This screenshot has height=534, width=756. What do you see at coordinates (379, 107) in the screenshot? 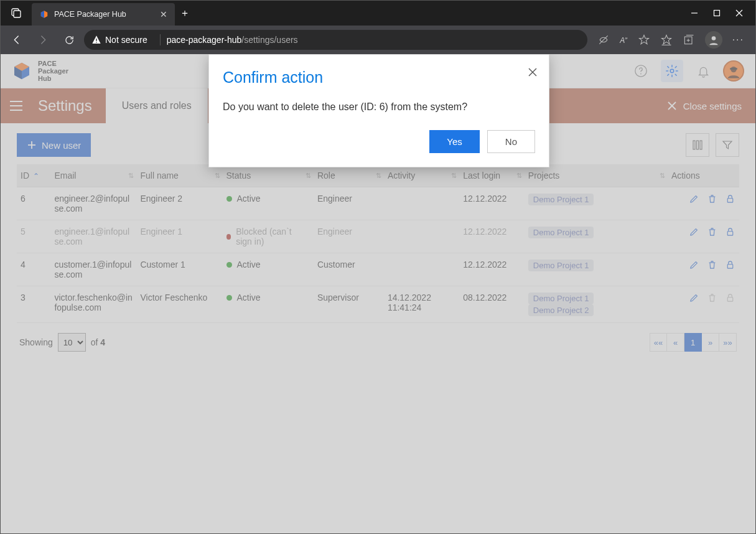
I see `modal-text: Do you want to delete the user (ID: 6) f…` at bounding box center [379, 107].